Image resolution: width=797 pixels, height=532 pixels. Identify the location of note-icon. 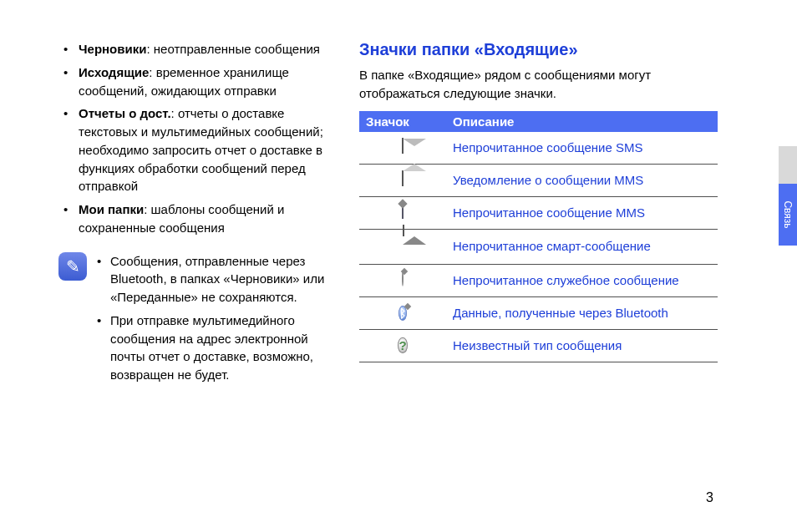
(73, 266).